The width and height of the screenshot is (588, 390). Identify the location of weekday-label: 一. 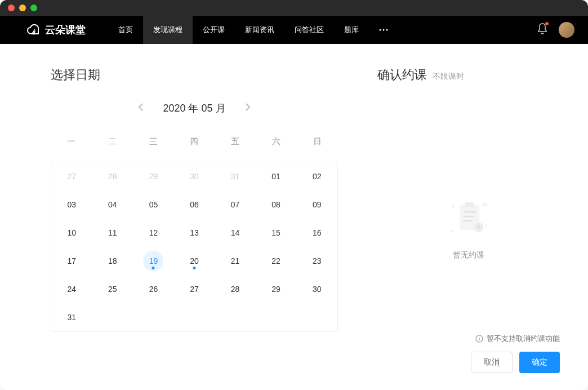
(71, 142).